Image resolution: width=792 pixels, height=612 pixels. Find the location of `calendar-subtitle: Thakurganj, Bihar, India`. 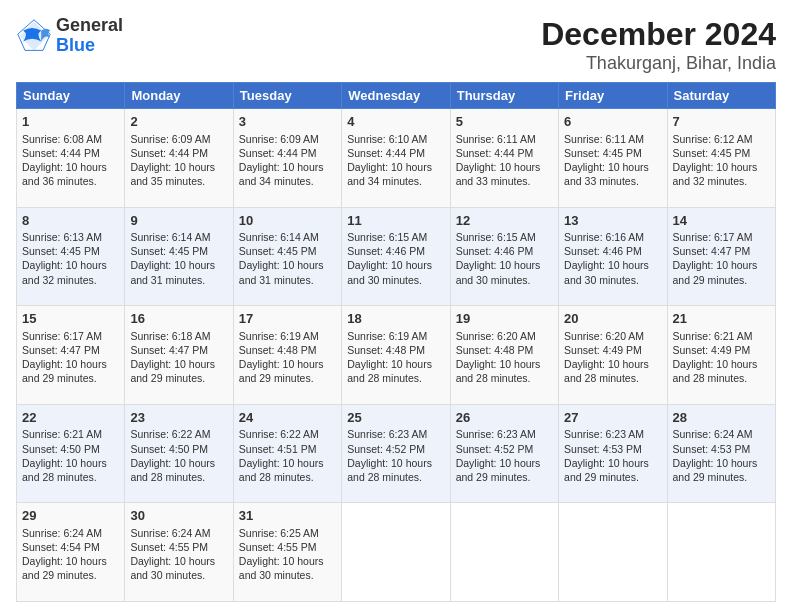

calendar-subtitle: Thakurganj, Bihar, India is located at coordinates (658, 64).